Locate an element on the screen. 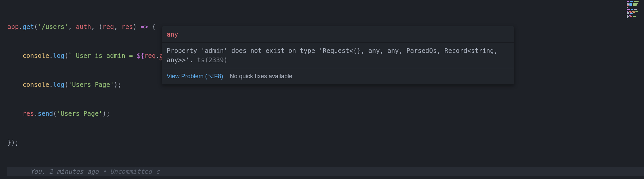 The height and width of the screenshot is (179, 644). blame-message: Uncommitted c is located at coordinates (135, 171).